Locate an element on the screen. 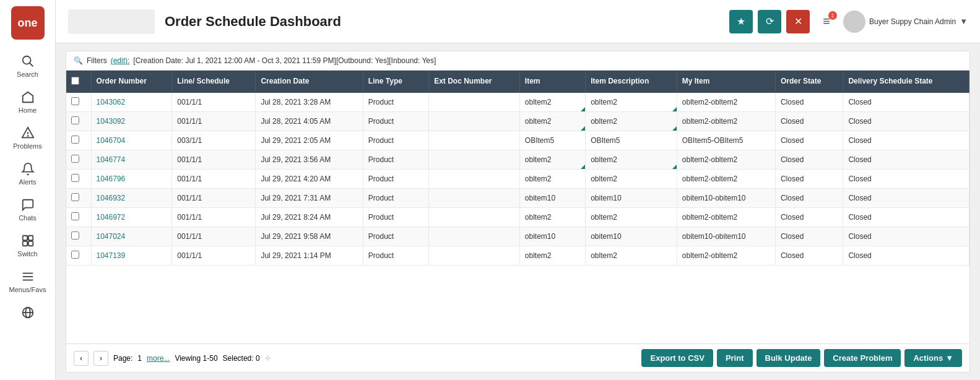 The height and width of the screenshot is (380, 980). order-number-link: 1043092 is located at coordinates (111, 121).